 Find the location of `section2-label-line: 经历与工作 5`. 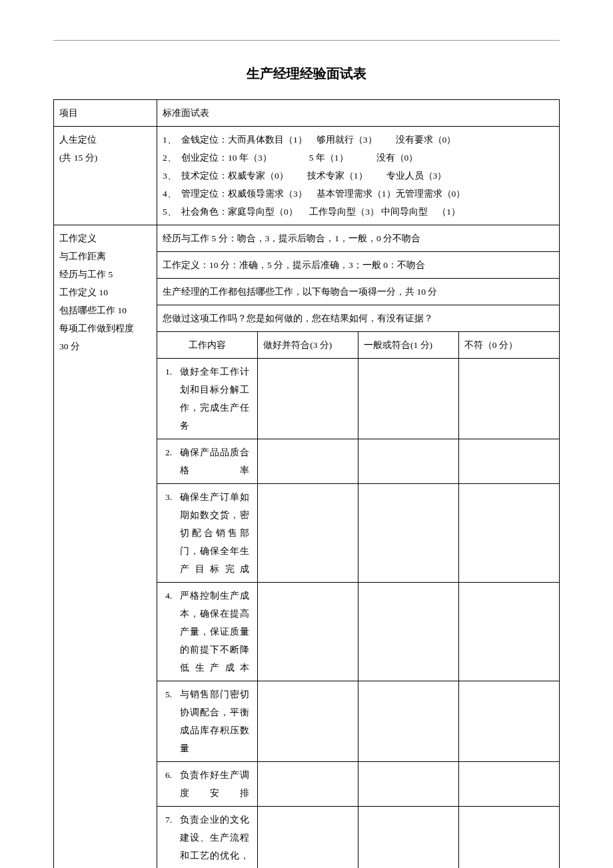

section2-label-line: 经历与工作 5 is located at coordinates (105, 275).